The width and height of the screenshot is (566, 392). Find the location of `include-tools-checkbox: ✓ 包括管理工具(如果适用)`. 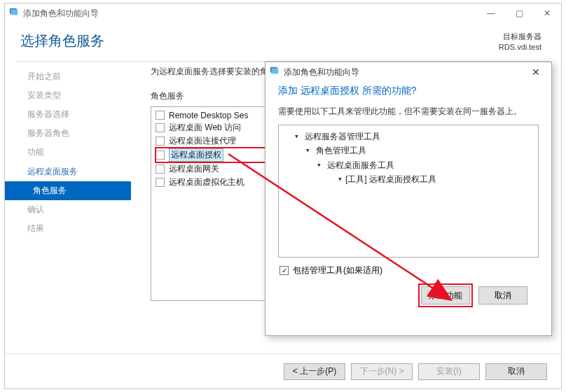

include-tools-checkbox: ✓ 包括管理工具(如果适用) is located at coordinates (409, 270).